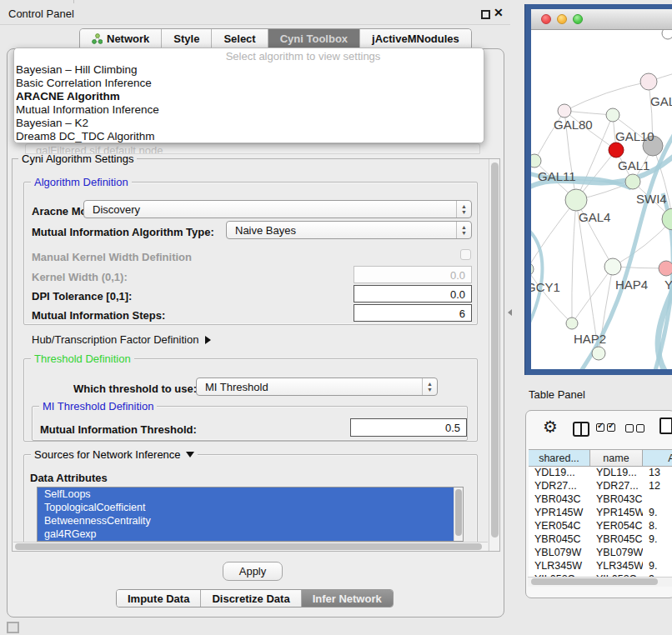 Image resolution: width=672 pixels, height=635 pixels. I want to click on algorithm-option-bayesian-k2: Bayesian – K2, so click(248, 123).